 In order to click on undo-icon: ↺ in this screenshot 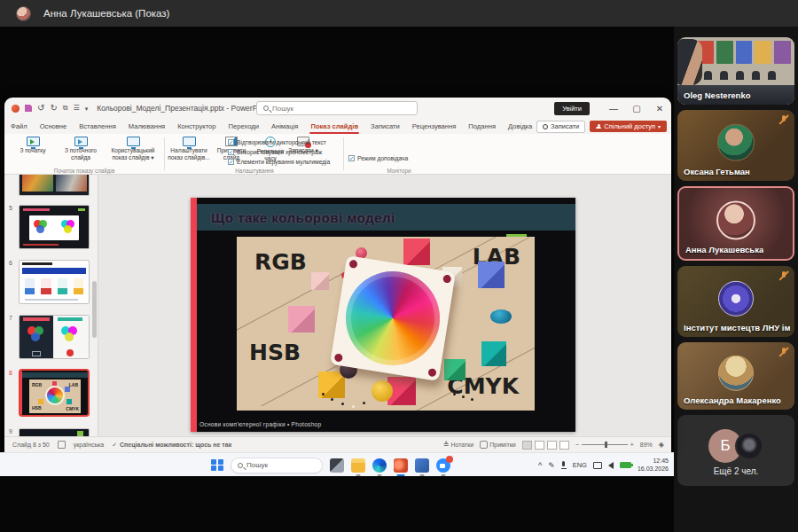, I will do `click(41, 108)`.